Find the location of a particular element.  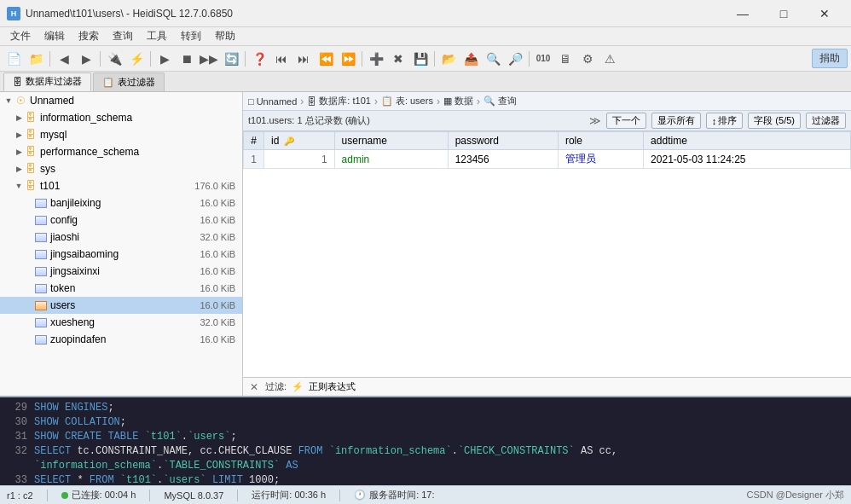

record-info: t101.users: 1 总记录数 (确认) is located at coordinates (309, 121).